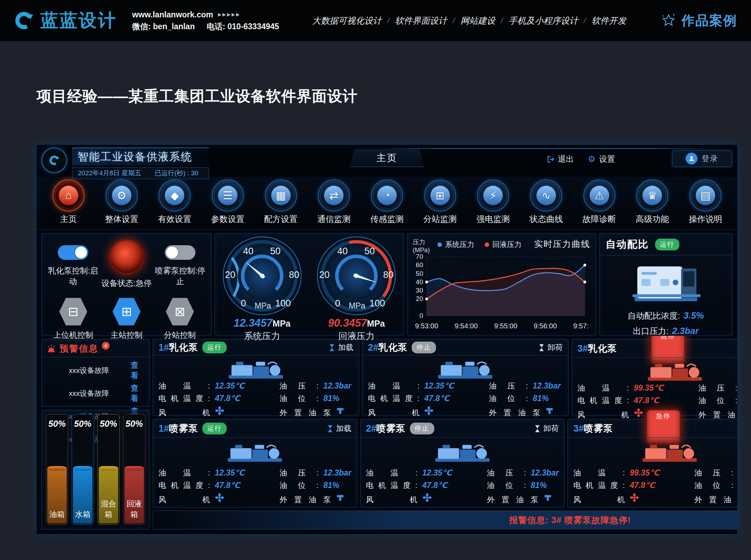 The width and height of the screenshot is (751, 560). Describe the element at coordinates (421, 316) in the screenshot. I see `svg-text: 0` at that location.